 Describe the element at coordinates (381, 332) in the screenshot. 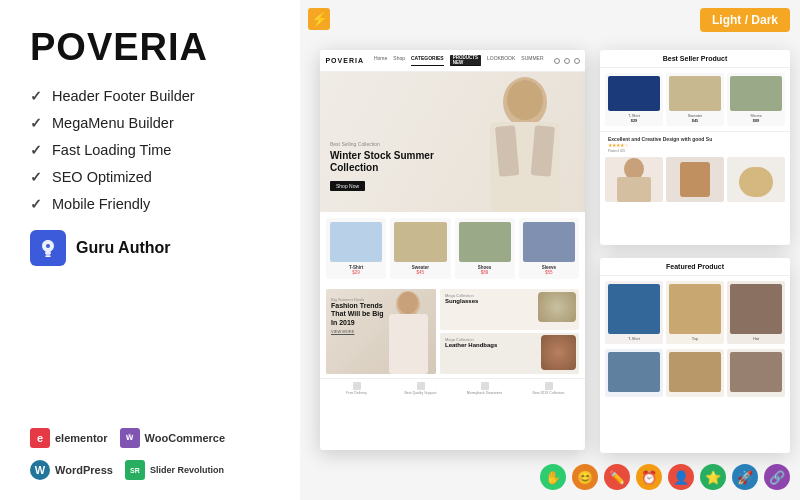

I see `banner-big: Big Summer Deals Fashion Trends That Wil…` at that location.